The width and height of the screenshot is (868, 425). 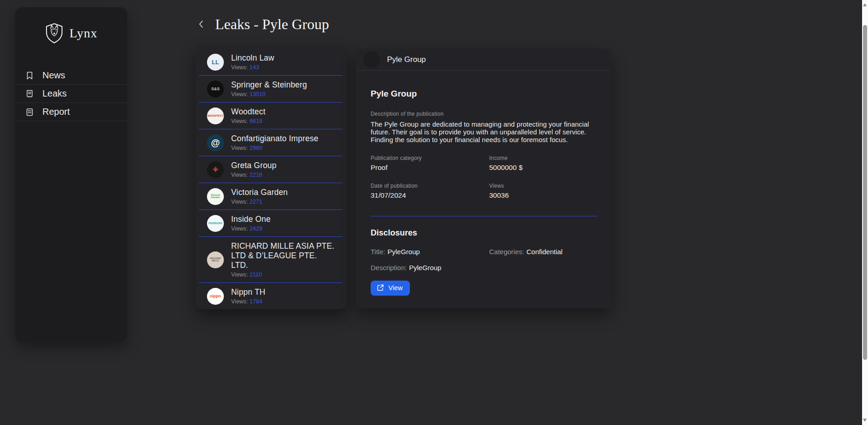 What do you see at coordinates (258, 94) in the screenshot?
I see `views-value: 13010` at bounding box center [258, 94].